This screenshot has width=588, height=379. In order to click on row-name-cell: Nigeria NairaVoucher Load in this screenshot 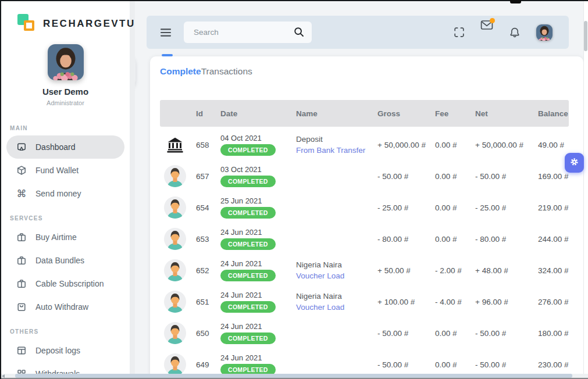, I will do `click(332, 302)`.